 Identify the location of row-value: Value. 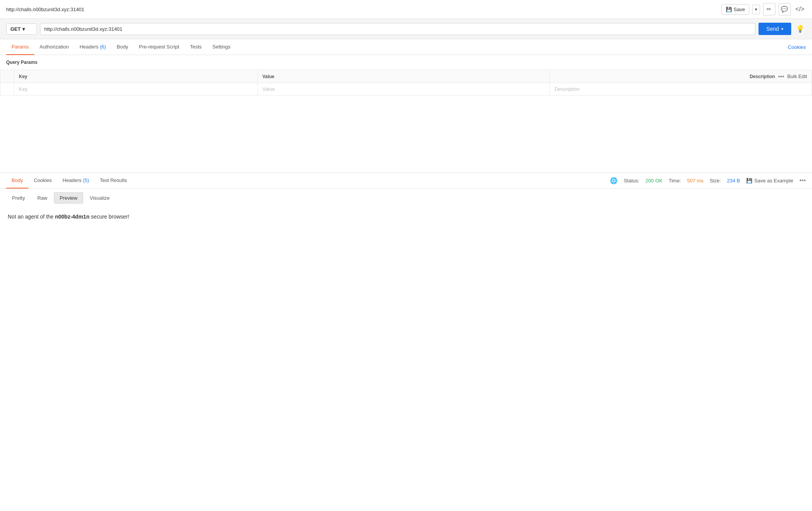
(403, 89).